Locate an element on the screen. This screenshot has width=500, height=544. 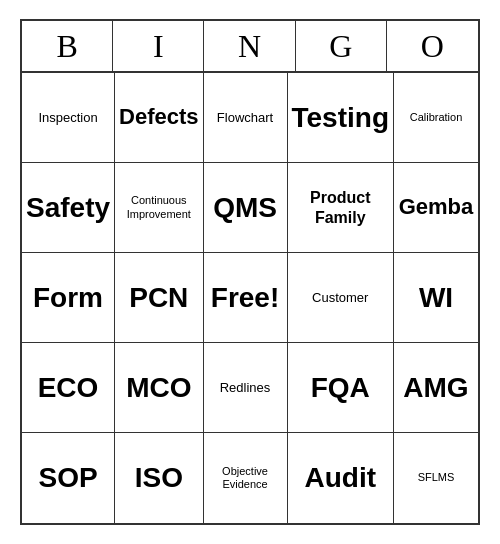
bingo-cell: ECO is located at coordinates (68, 388).